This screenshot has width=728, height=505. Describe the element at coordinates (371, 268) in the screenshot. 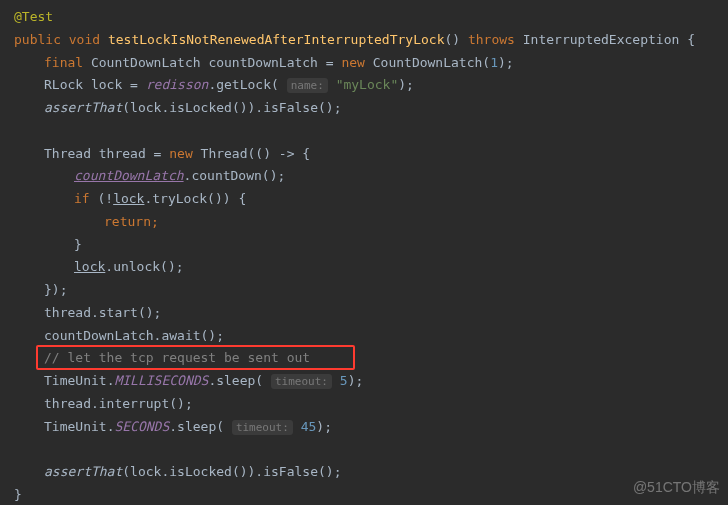

I see `code-line-unlock: lock.unlock();` at that location.